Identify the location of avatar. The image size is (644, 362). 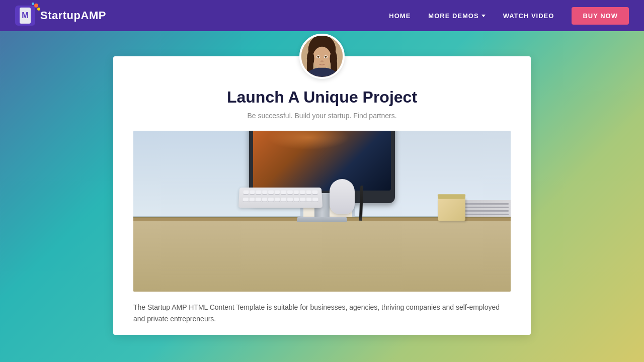
(322, 56).